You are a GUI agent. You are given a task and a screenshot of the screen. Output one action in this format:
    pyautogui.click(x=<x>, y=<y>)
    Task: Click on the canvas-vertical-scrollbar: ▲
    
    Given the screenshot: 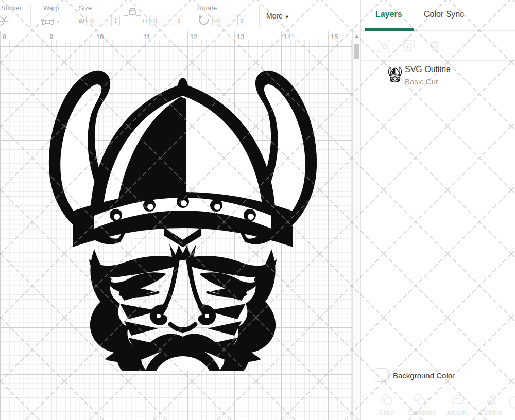 What is the action you would take?
    pyautogui.click(x=356, y=225)
    